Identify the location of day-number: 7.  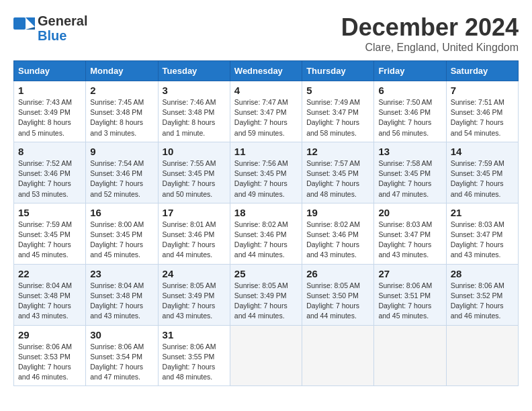
(482, 90).